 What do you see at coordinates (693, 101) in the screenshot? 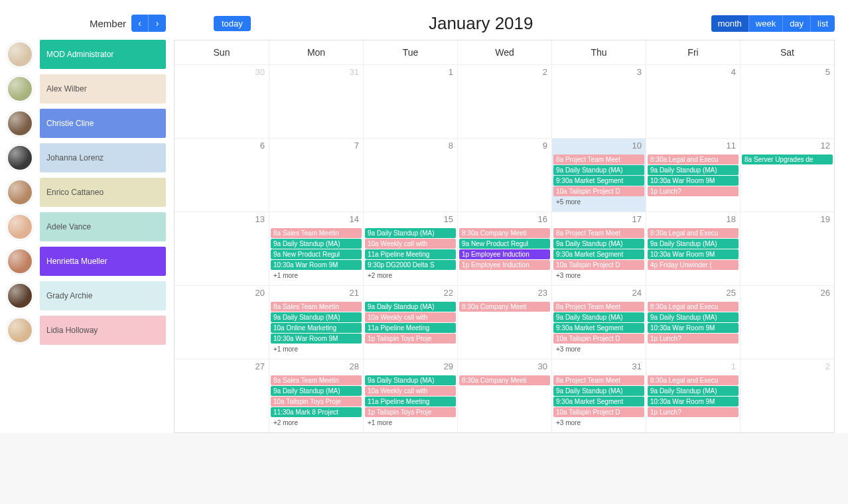
I see `day-cell: 4` at bounding box center [693, 101].